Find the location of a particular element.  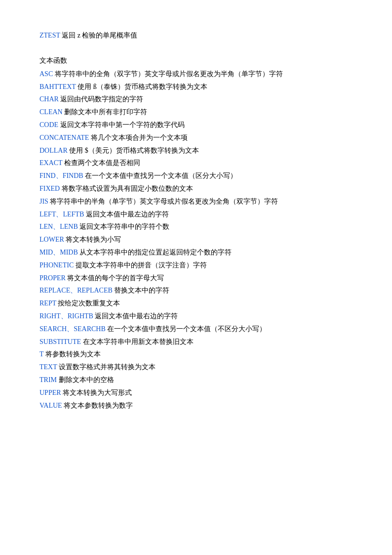

list-item: FIXED 将数字格式设置为具有固定小数位数的文本 is located at coordinates (196, 189).